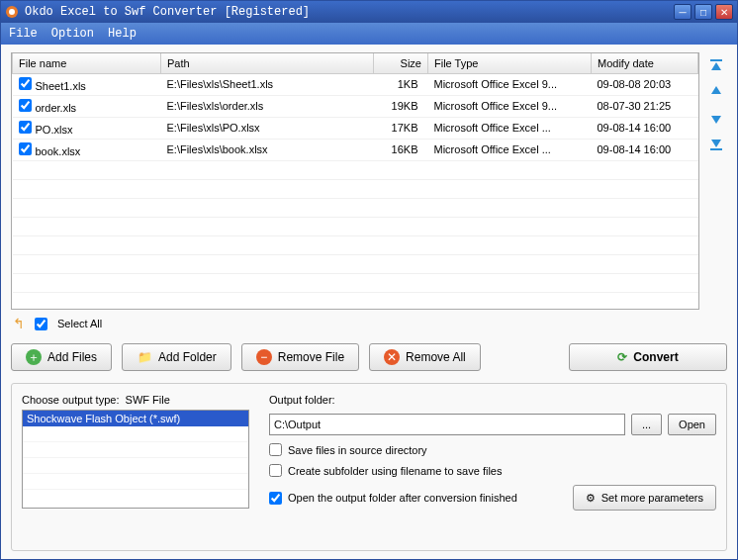  I want to click on table-row: book.xlsxE:\Files\xls\book.xlsx16KBMicro…, so click(356, 149).